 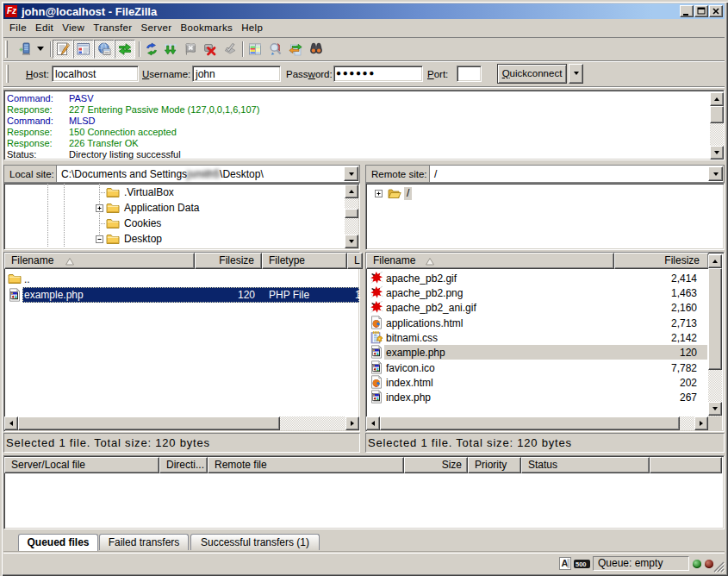 What do you see at coordinates (581, 564) in the screenshot?
I see `svg-text: 500` at bounding box center [581, 564].